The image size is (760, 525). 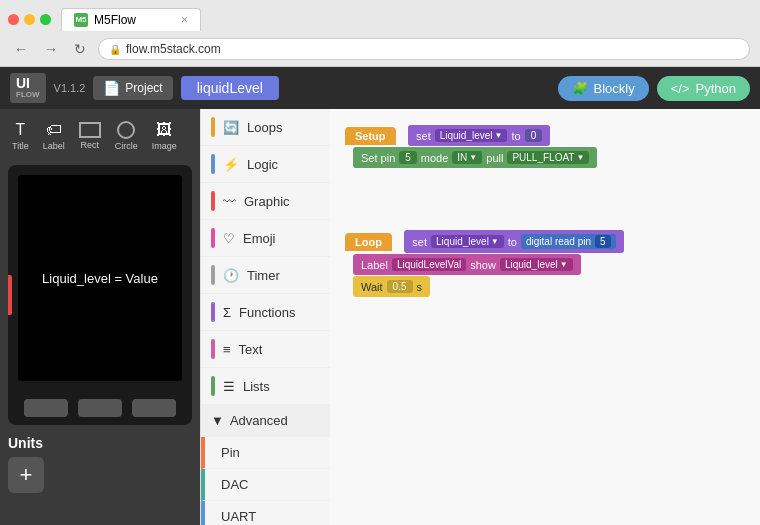 What do you see at coordinates (548, 158) in the screenshot?
I see `pull-float-val: PULL_FLOAT ▼` at bounding box center [548, 158].